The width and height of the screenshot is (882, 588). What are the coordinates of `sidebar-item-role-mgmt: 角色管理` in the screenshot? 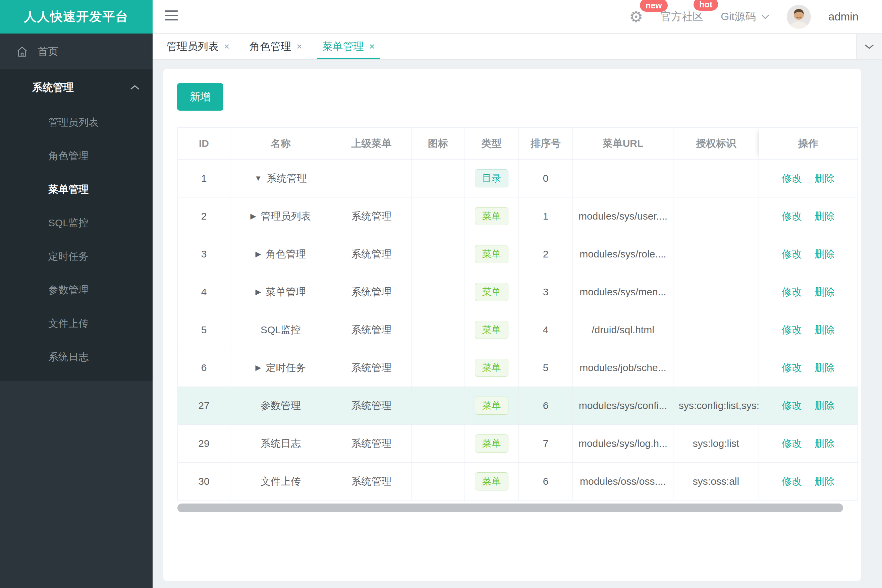 It's located at (77, 156).